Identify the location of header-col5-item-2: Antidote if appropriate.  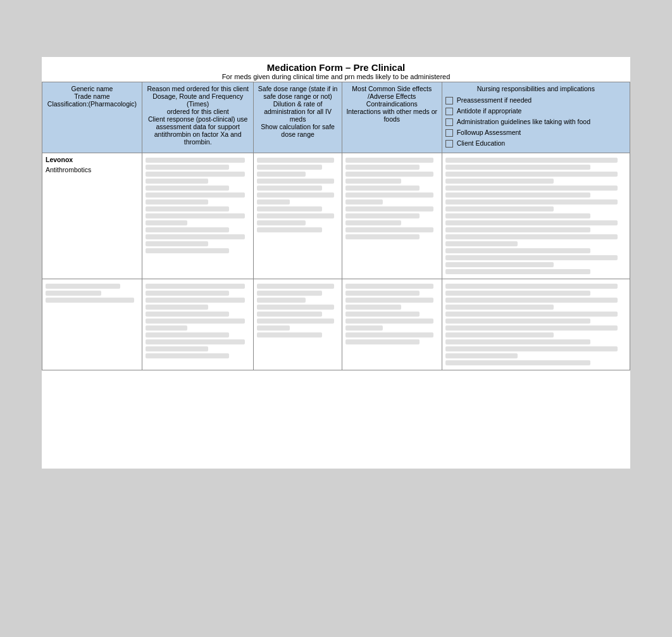
(536, 111).